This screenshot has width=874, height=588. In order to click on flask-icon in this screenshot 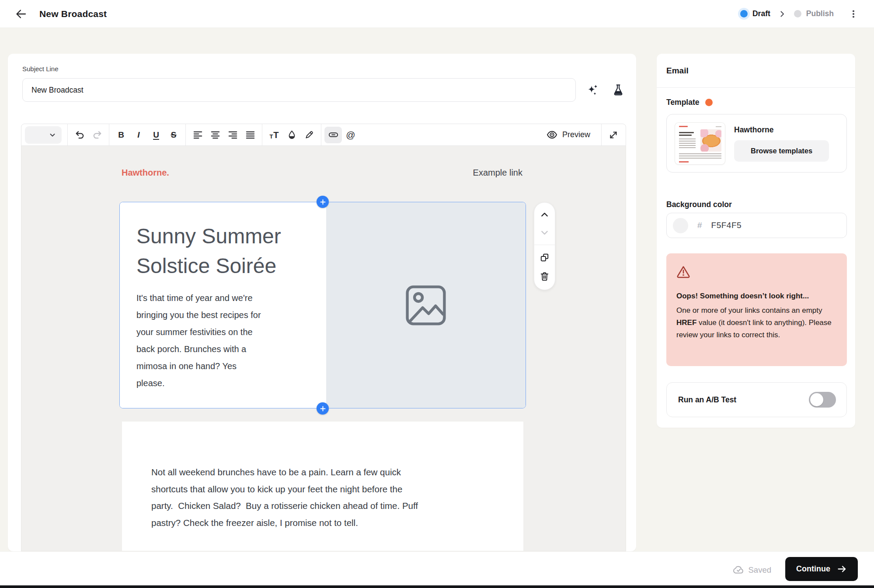, I will do `click(618, 90)`.